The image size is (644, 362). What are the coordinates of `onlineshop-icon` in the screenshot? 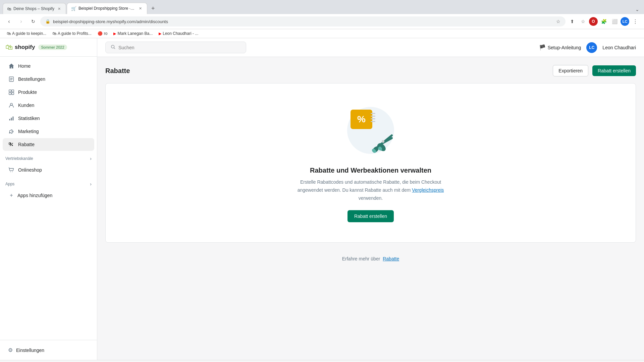 It's located at (11, 170).